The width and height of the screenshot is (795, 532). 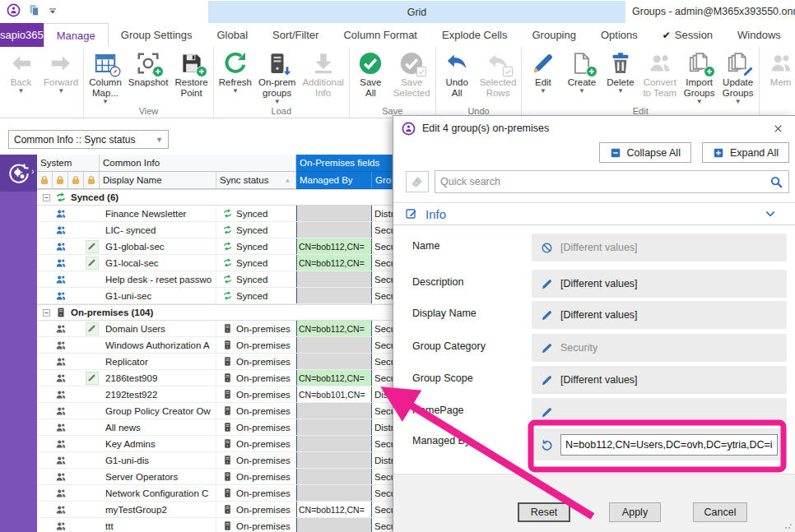 What do you see at coordinates (158, 460) in the screenshot?
I see `display-name-cell: G1-uni-dis` at bounding box center [158, 460].